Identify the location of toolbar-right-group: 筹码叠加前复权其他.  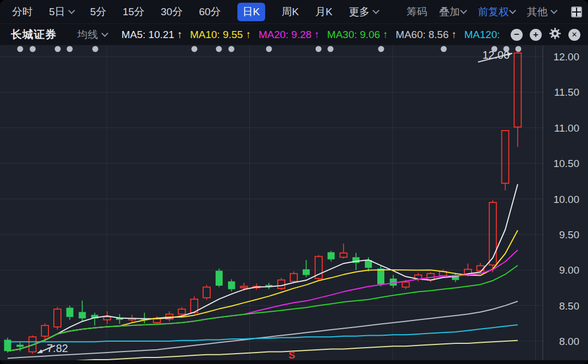
(481, 12).